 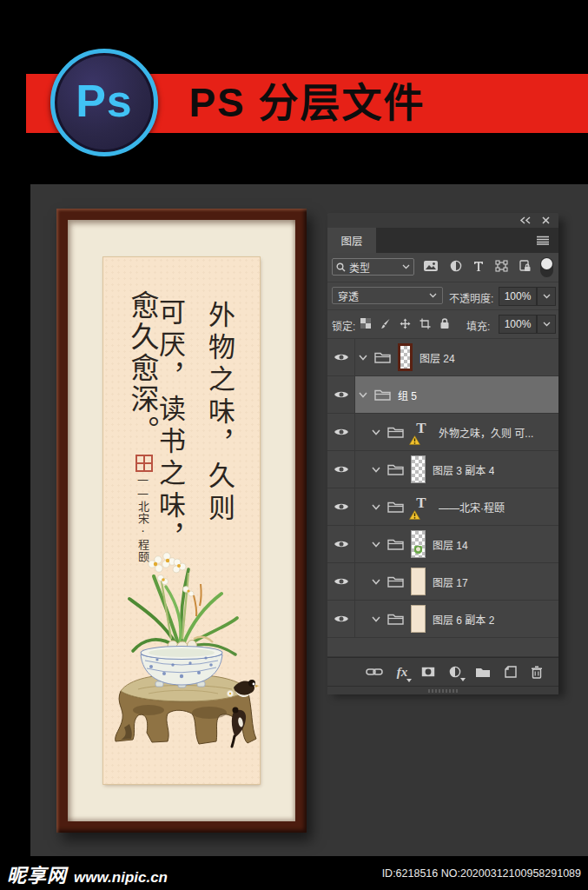 What do you see at coordinates (445, 323) in the screenshot?
I see `lock-all-icon` at bounding box center [445, 323].